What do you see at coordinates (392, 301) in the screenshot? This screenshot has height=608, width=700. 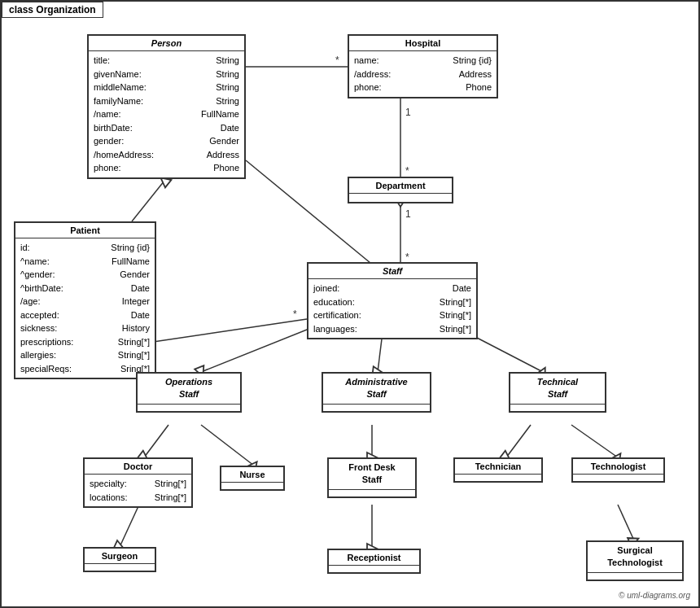 I see `staff-class: Staff joined:Date education:String[*] ce…` at bounding box center [392, 301].